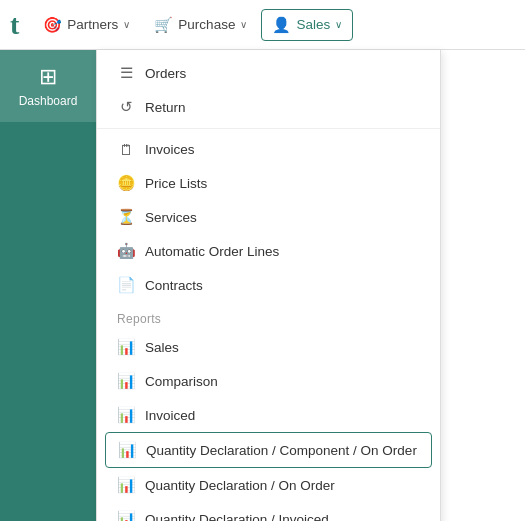 The image size is (525, 521). I want to click on price-lists-label: Price Lists, so click(176, 184).